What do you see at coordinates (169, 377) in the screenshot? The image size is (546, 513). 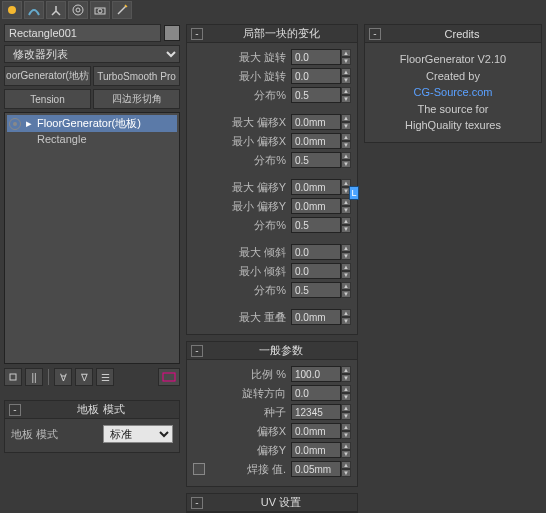 I see `modifier-sets-icon` at bounding box center [169, 377].